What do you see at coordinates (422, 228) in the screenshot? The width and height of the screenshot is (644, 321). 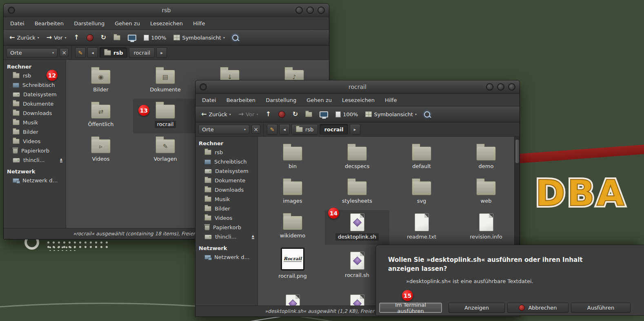 I see `file-readme-txt: readme.txt` at bounding box center [422, 228].